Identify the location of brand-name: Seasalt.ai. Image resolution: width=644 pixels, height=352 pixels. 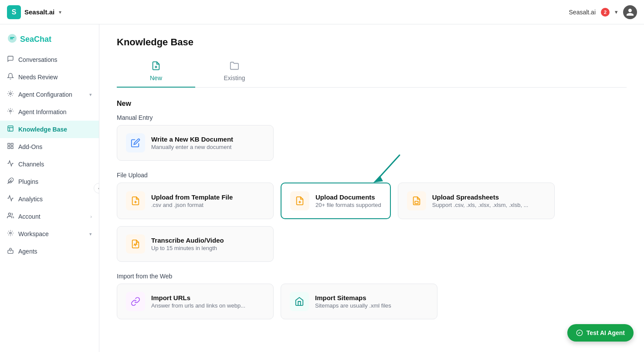
(39, 12).